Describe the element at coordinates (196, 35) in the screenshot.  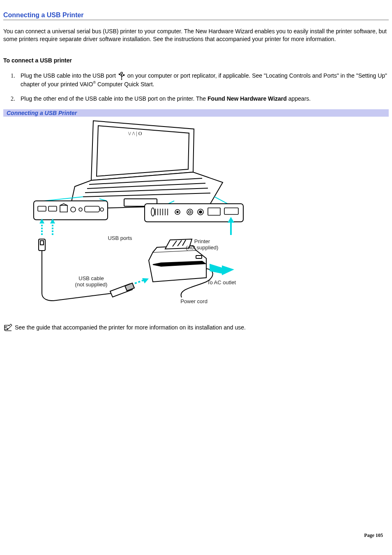
I see `intro-paragraph: You can connect a universal serial bus (…` at that location.